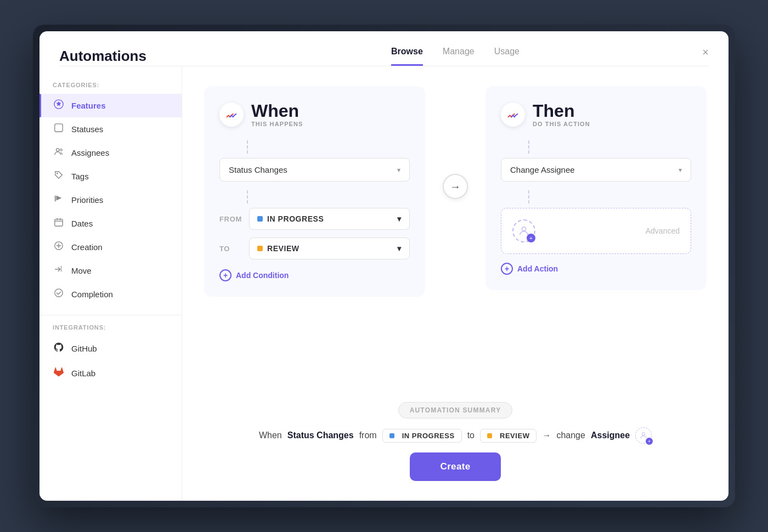  I want to click on sidebar-item-priorities: Priorities, so click(111, 200).